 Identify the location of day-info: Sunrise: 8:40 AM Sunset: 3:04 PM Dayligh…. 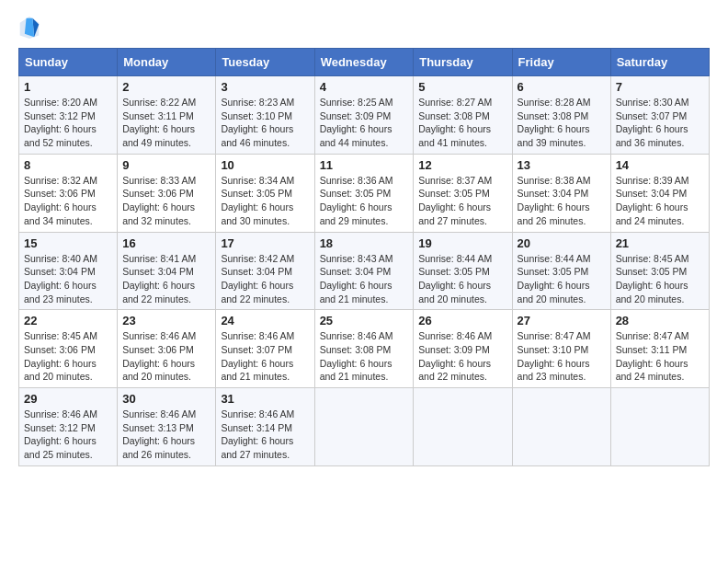
(68, 280).